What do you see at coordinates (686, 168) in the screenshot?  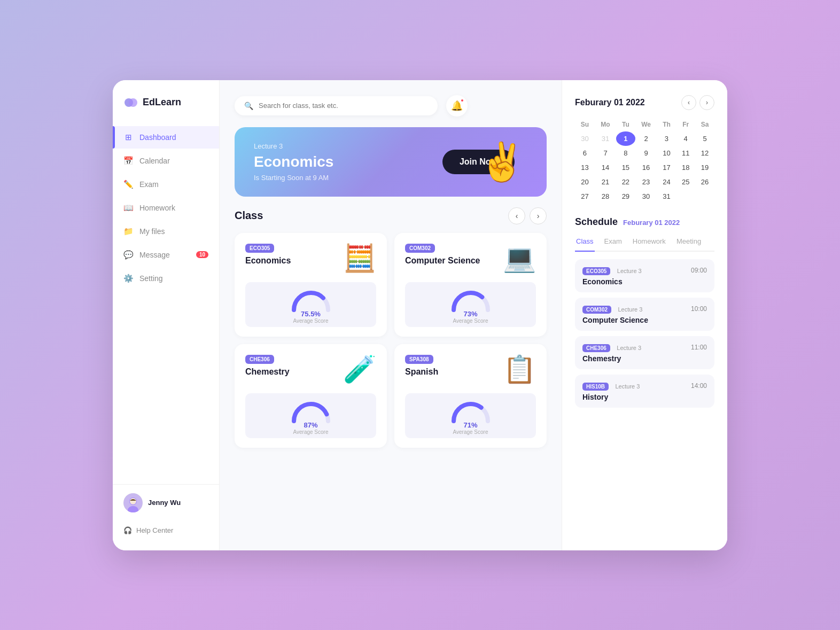 I see `cal-day: 18` at bounding box center [686, 168].